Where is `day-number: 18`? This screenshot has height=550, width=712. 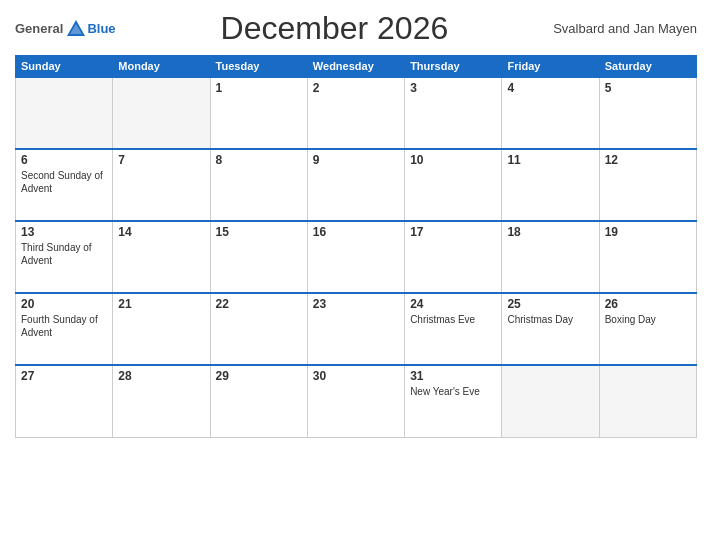 day-number: 18 is located at coordinates (550, 232).